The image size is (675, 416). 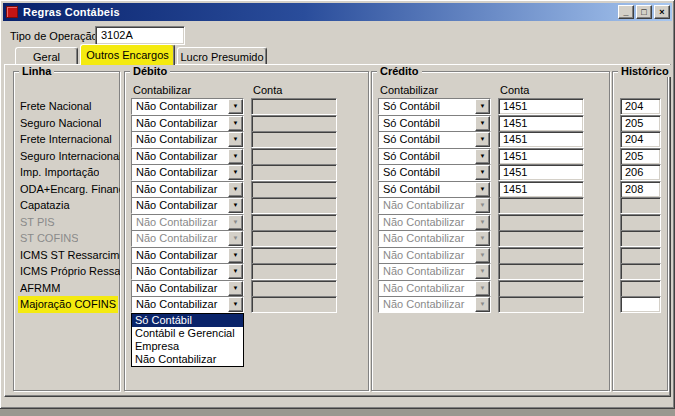 What do you see at coordinates (268, 90) in the screenshot?
I see `column-header-conta: Conta` at bounding box center [268, 90].